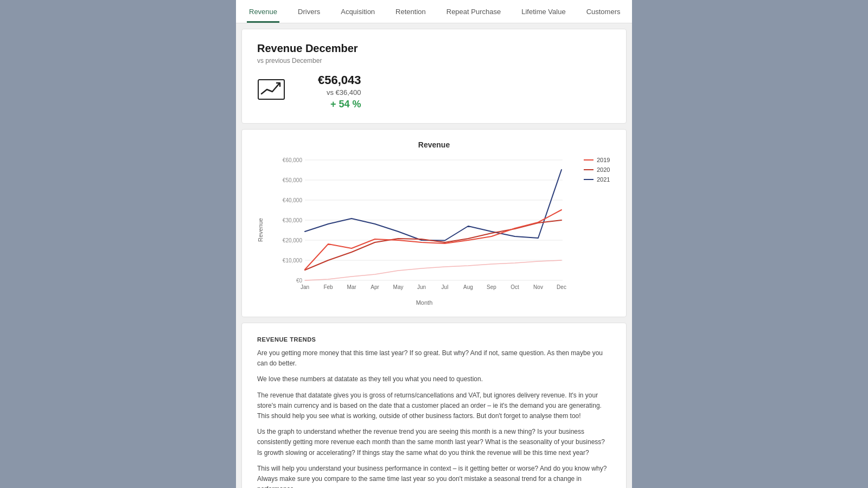  I want to click on nav-item-lifetime-value: Lifetime Value, so click(544, 11).